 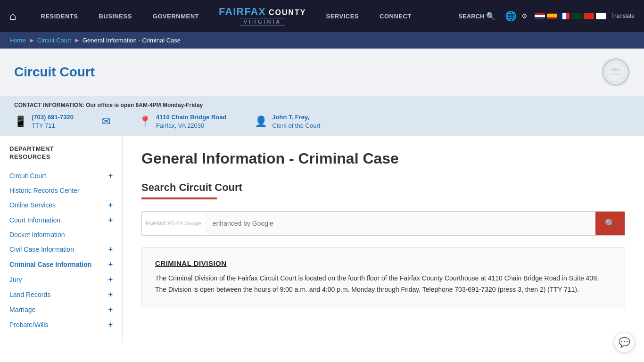 I want to click on sidebar-item-marriage: Marriage +, so click(x=61, y=310).